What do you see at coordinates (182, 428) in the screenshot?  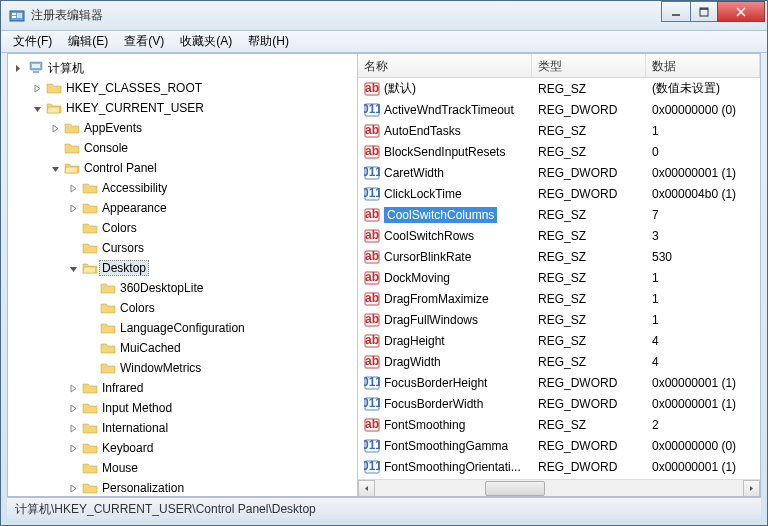 I see `tree-item: International` at bounding box center [182, 428].